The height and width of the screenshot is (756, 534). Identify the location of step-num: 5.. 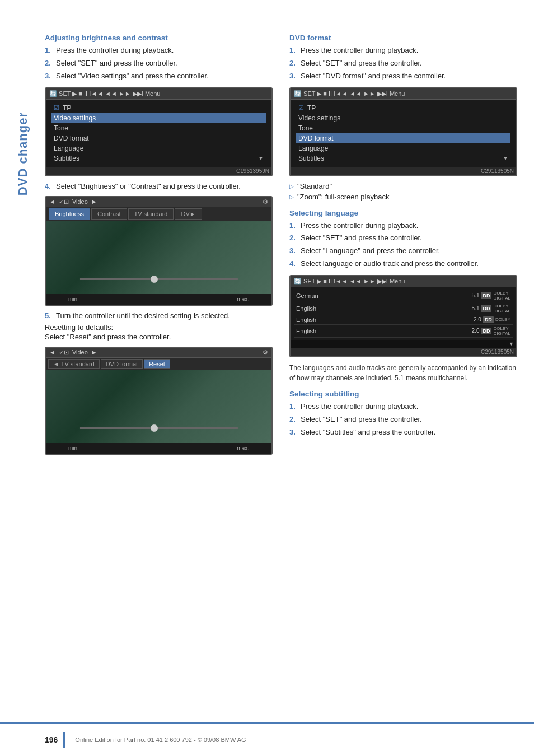
(49, 316).